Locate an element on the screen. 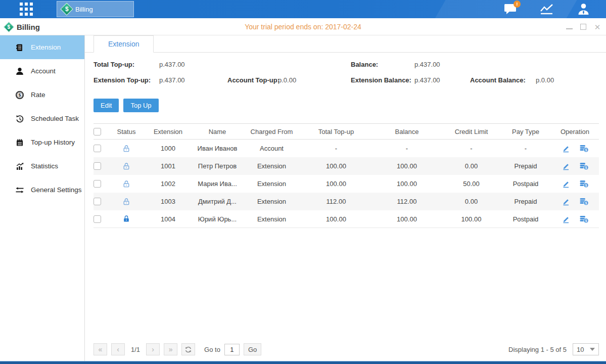 Image resolution: width=606 pixels, height=364 pixels. first-page-button: « is located at coordinates (100, 349).